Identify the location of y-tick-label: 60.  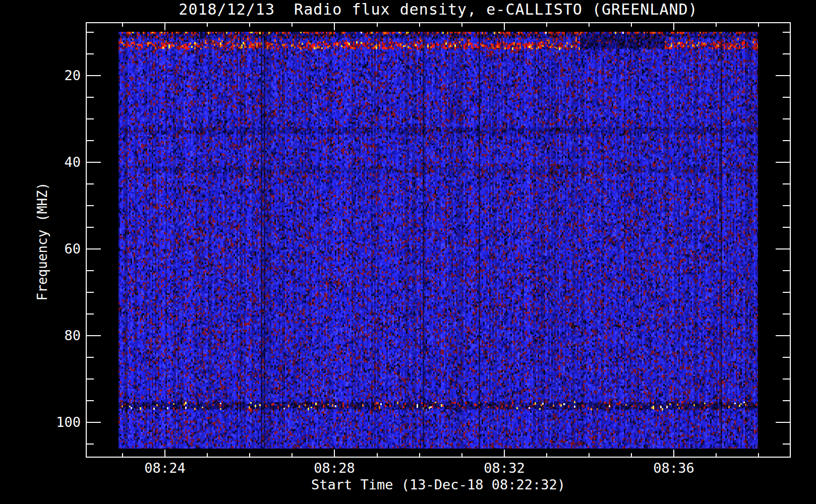
(50, 249).